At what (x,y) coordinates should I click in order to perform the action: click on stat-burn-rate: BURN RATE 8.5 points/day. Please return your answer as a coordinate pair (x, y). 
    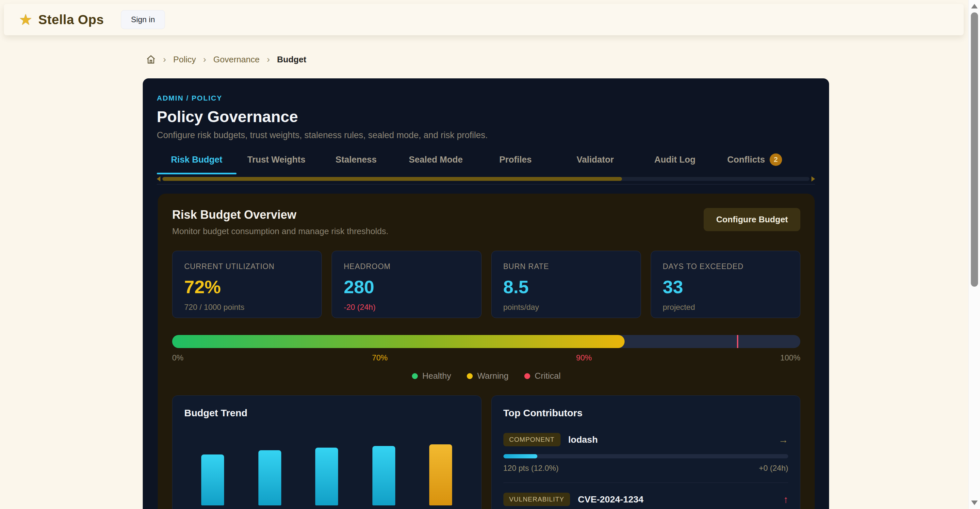
    Looking at the image, I should click on (566, 284).